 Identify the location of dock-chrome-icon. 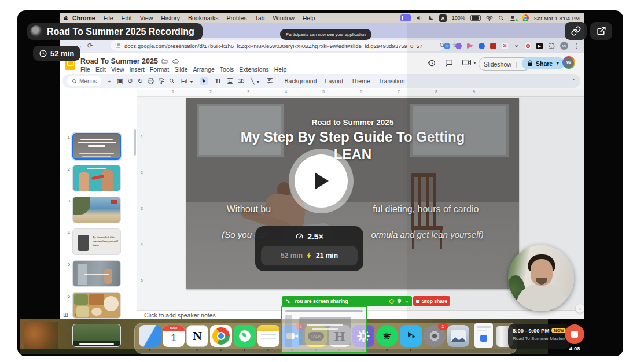
(221, 336).